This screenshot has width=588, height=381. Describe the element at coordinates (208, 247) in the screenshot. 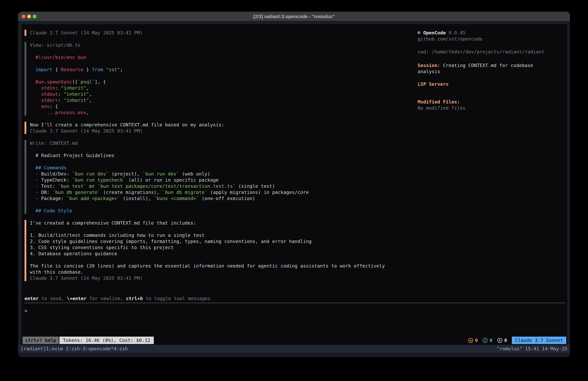

I see `text-line: 3. CSS styling conventions specific to t…` at that location.